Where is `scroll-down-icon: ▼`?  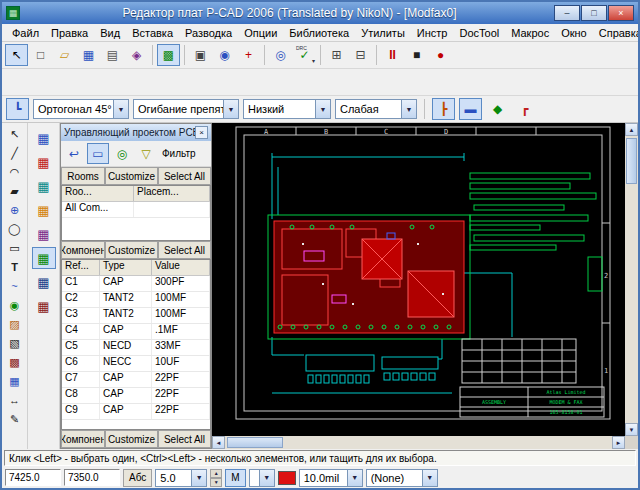 scroll-down-icon: ▼ is located at coordinates (632, 430).